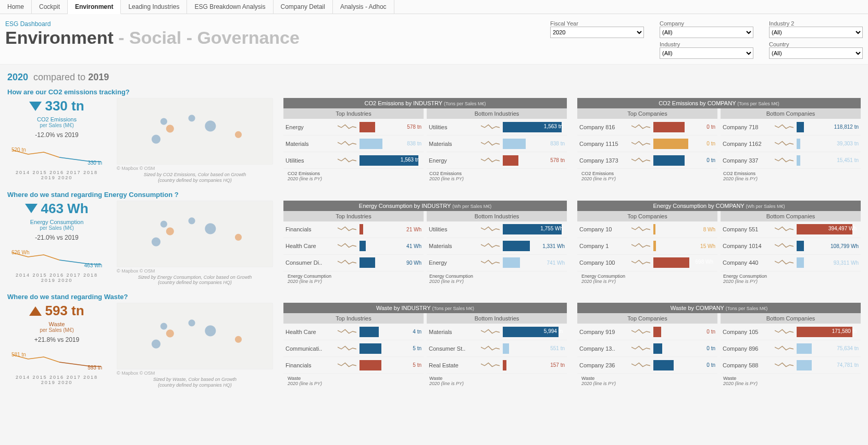  Describe the element at coordinates (647, 246) in the screenshot. I see `list-item: Company 115 Wh` at that location.